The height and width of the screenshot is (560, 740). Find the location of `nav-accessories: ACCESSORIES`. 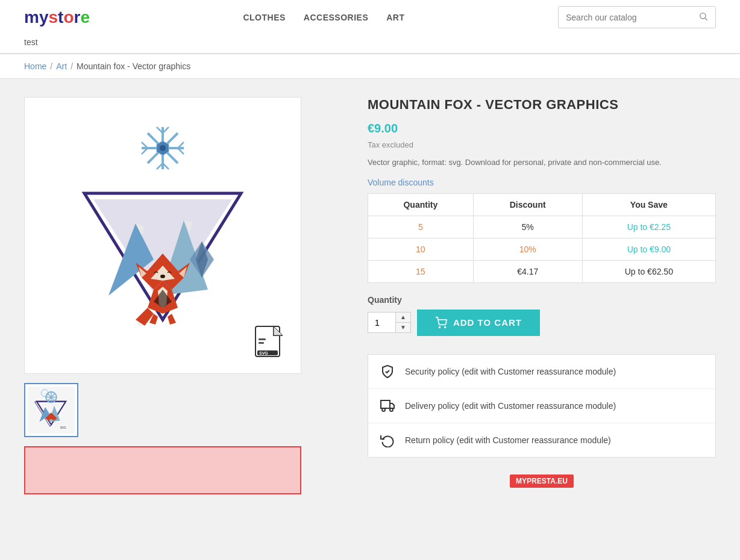

nav-accessories: ACCESSORIES is located at coordinates (336, 17).